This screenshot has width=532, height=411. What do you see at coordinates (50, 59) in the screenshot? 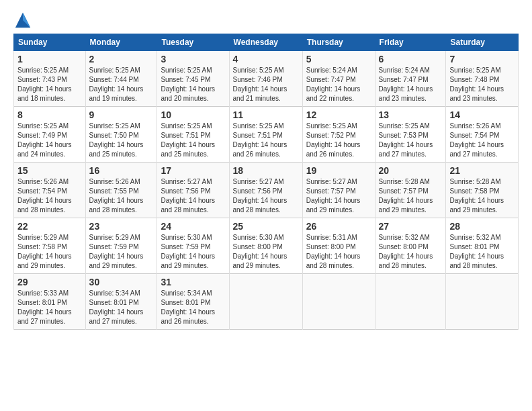
I see `day-number: 1` at bounding box center [50, 59].